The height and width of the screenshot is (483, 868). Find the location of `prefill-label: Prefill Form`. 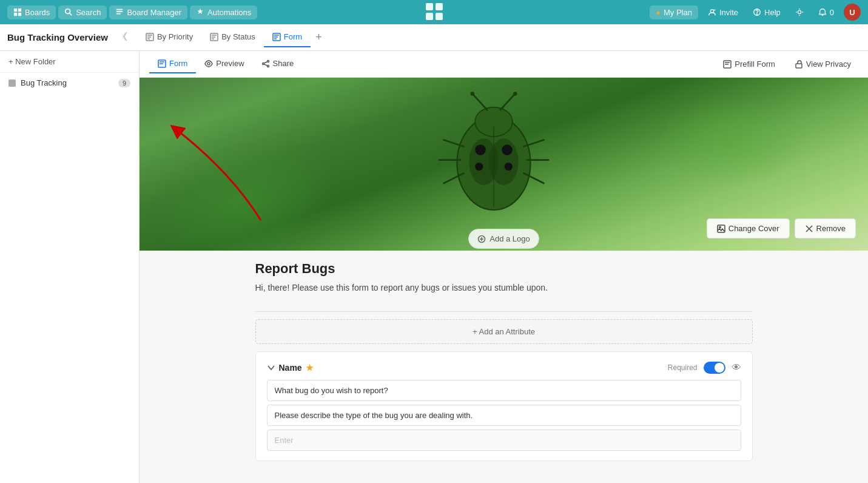

prefill-label: Prefill Form is located at coordinates (755, 64).